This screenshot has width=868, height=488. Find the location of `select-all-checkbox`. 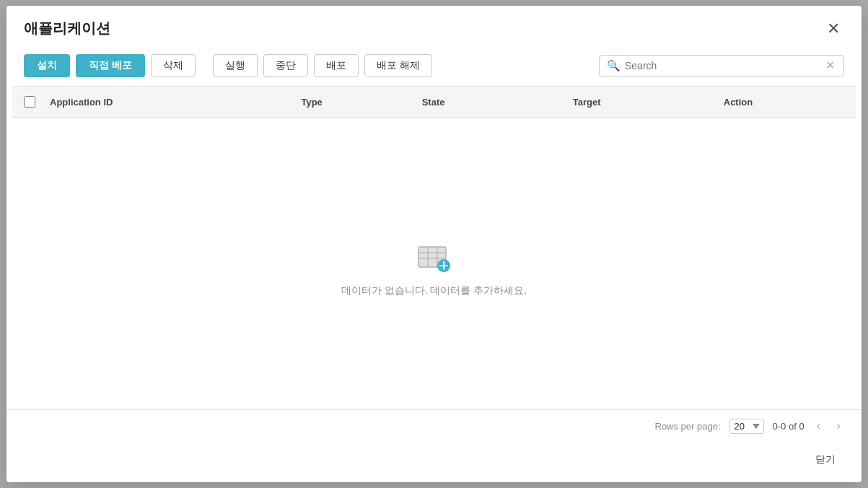

select-all-checkbox is located at coordinates (30, 102).